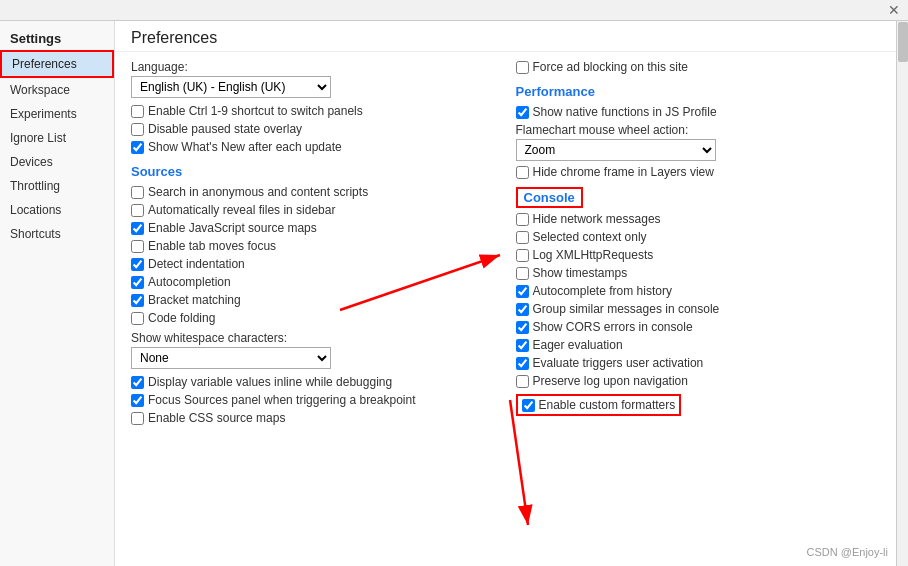  I want to click on forceadblocking-checkbox, so click(522, 68).